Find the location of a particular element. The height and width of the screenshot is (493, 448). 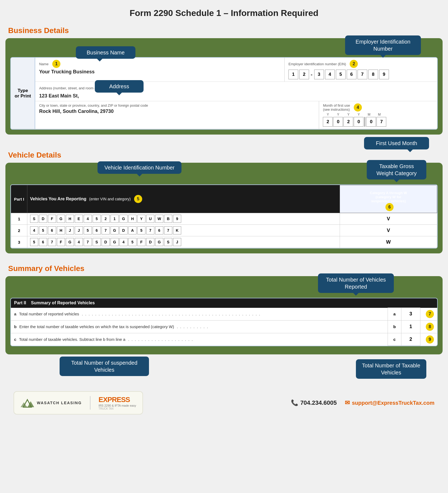

row-a-letter: a is located at coordinates (395, 314).